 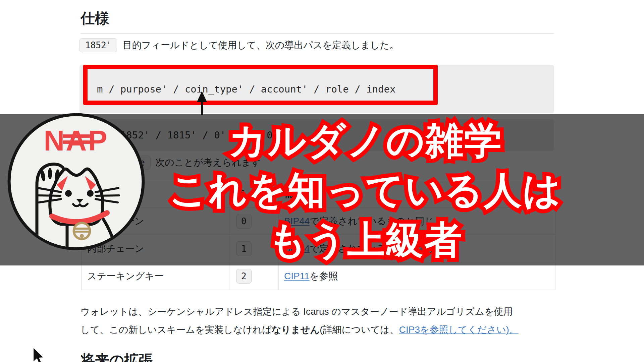 What do you see at coordinates (459, 330) in the screenshot?
I see `cip3-link: CIP3を参照してください)。` at bounding box center [459, 330].